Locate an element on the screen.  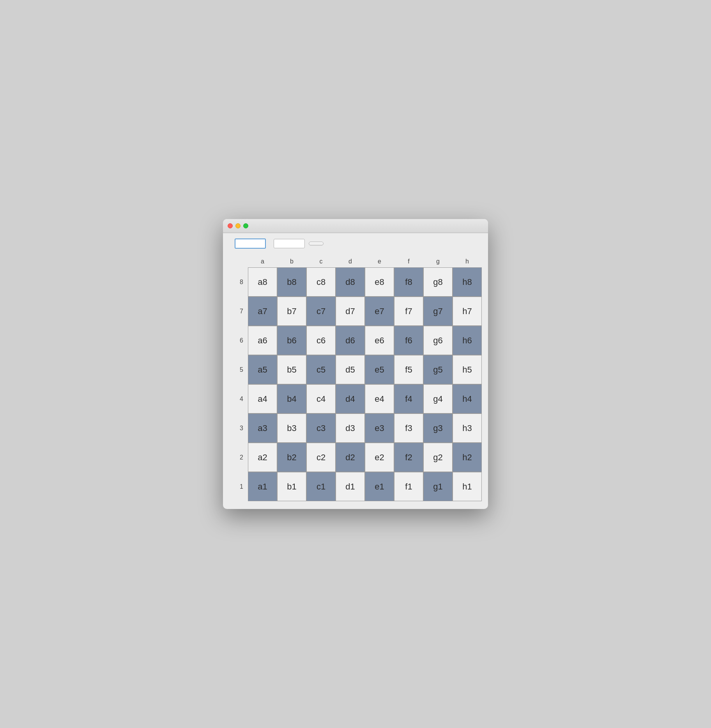
board-row-5: 5a5b5c5d5e5f5g5h5 is located at coordinates (356, 369).